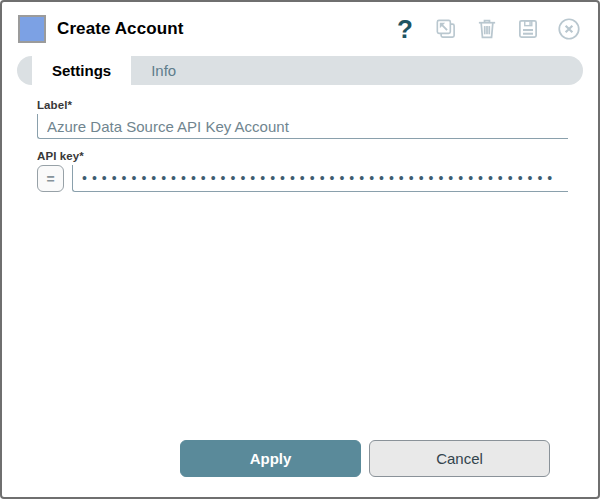 The image size is (600, 499). I want to click on label-input, so click(302, 126).